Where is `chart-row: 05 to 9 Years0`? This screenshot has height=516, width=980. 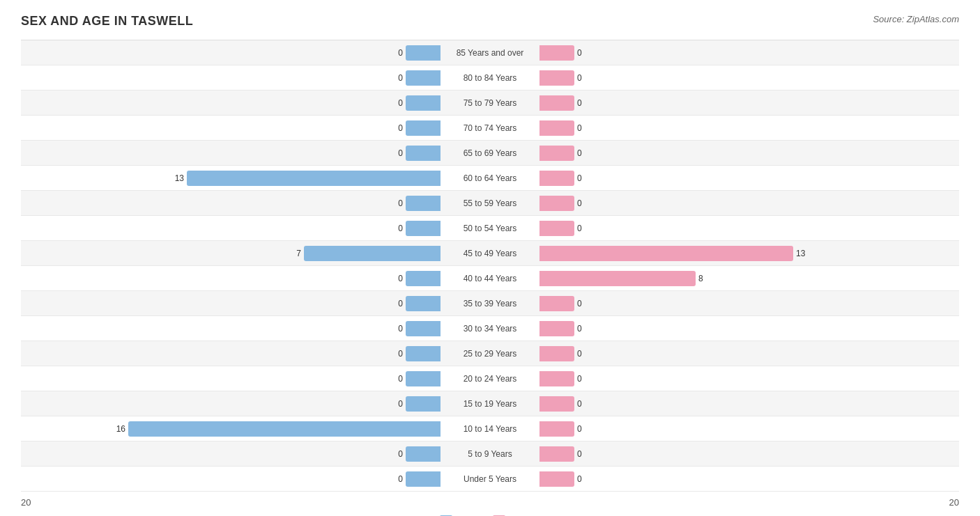
chart-row: 05 to 9 Years0 is located at coordinates (490, 454).